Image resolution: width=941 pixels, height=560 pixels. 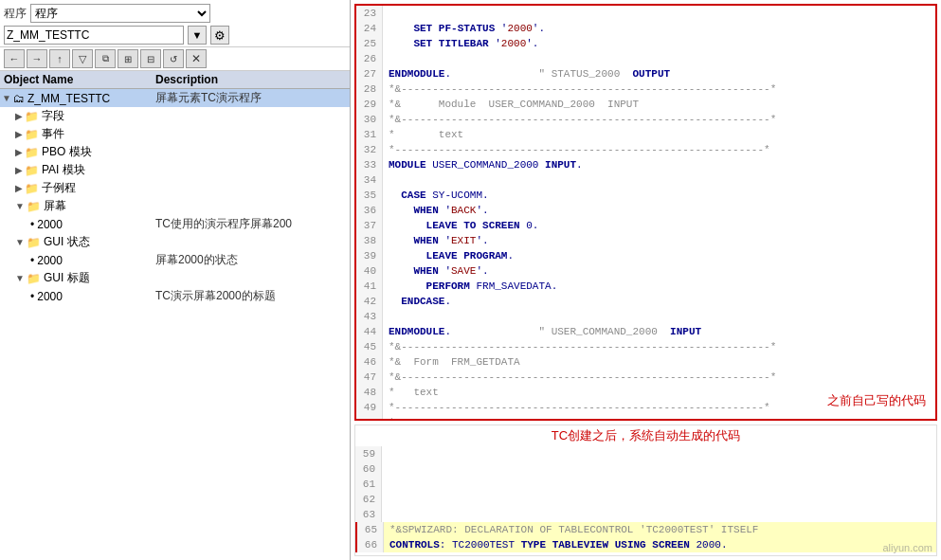 I want to click on code-line: 65*&SPWIZARD: DECLARATION OF TABLECONTRO…, so click(x=646, y=530).